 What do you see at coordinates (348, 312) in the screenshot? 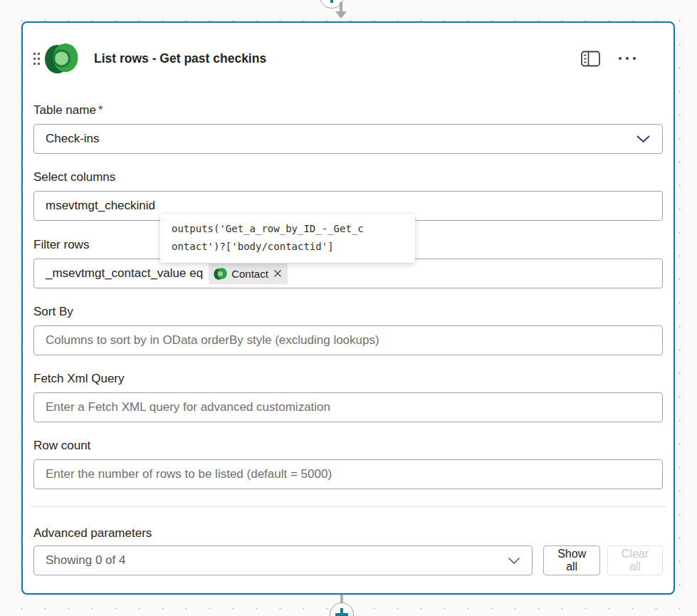
I see `sort-by-label: Sort By` at bounding box center [348, 312].